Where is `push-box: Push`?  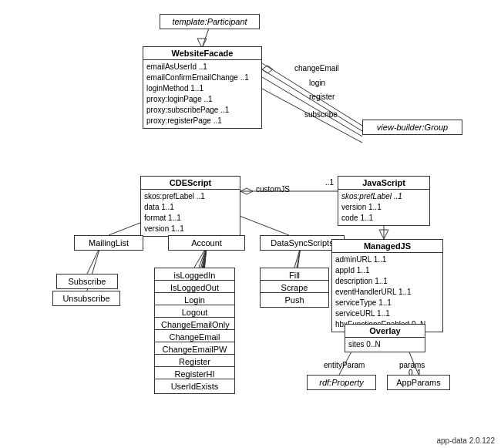
push-box: Push is located at coordinates (294, 300).